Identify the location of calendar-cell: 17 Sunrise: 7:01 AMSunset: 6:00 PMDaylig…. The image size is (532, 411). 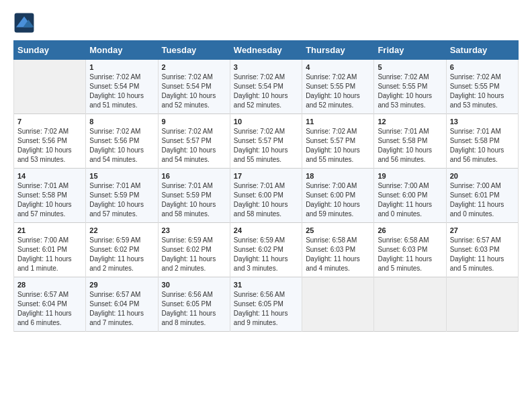
(266, 196).